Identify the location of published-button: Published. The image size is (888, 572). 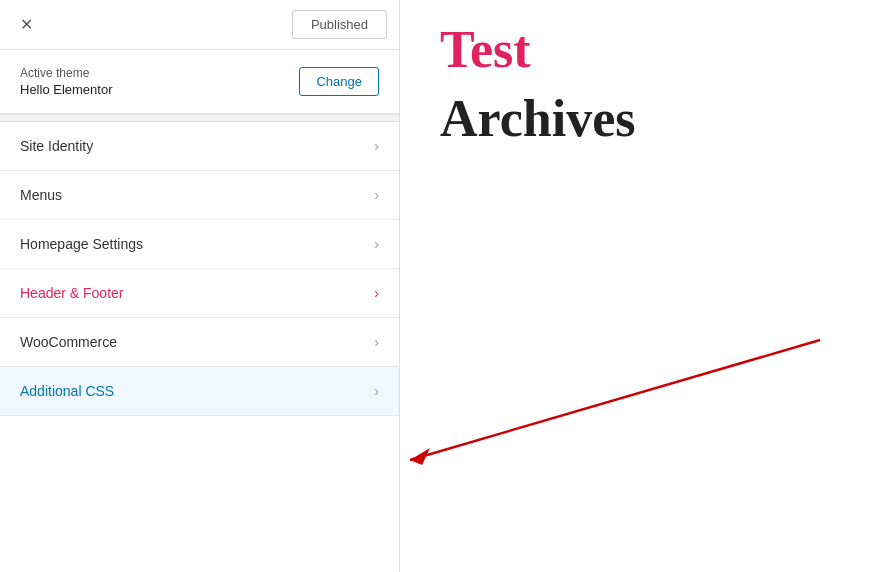
(340, 24).